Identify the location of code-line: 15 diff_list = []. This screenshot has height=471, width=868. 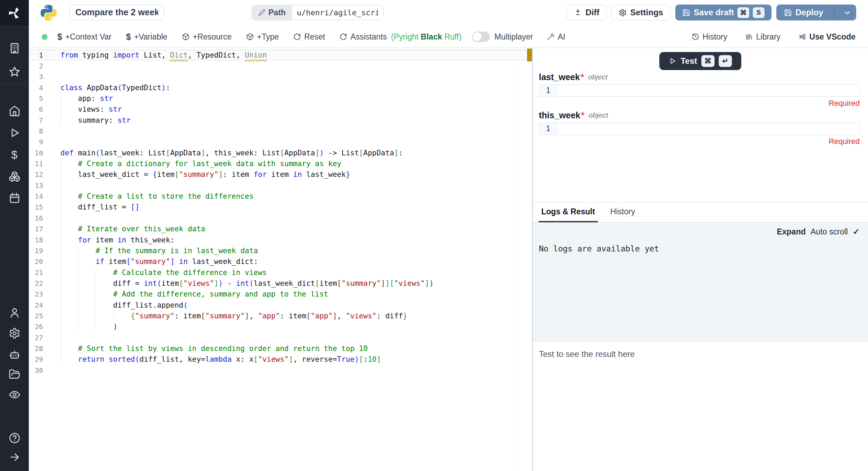
(281, 207).